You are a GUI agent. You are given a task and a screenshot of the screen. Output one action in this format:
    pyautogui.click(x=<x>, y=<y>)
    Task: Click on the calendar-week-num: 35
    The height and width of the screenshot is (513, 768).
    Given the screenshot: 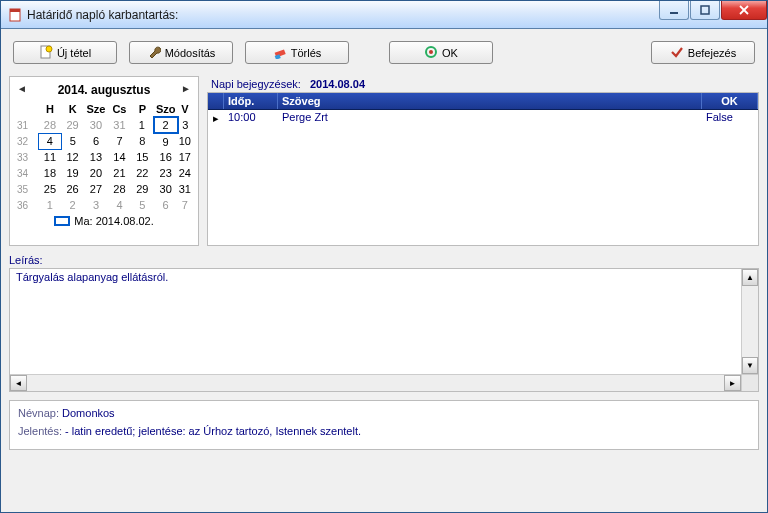 What is the action you would take?
    pyautogui.click(x=28, y=189)
    